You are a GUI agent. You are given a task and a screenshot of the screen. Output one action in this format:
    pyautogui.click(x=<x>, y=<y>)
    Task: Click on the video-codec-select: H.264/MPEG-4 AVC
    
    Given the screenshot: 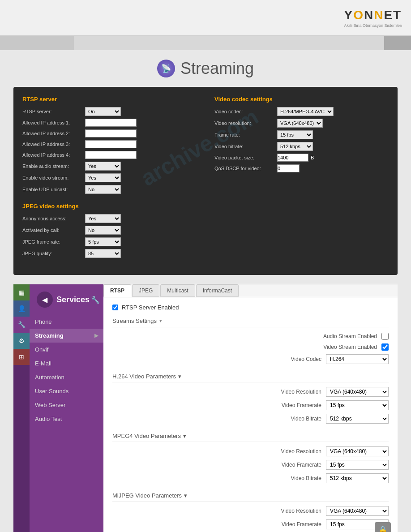 What is the action you would take?
    pyautogui.click(x=305, y=112)
    